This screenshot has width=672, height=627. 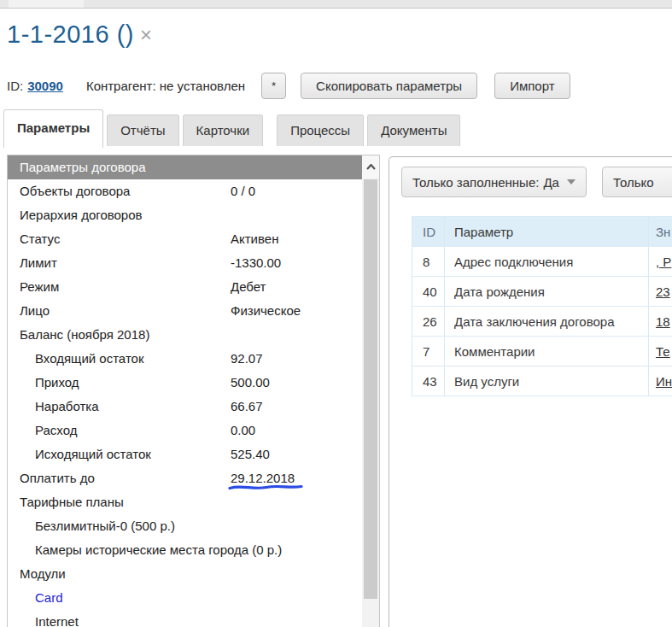 What do you see at coordinates (663, 352) in the screenshot?
I see `value-link: Те` at bounding box center [663, 352].